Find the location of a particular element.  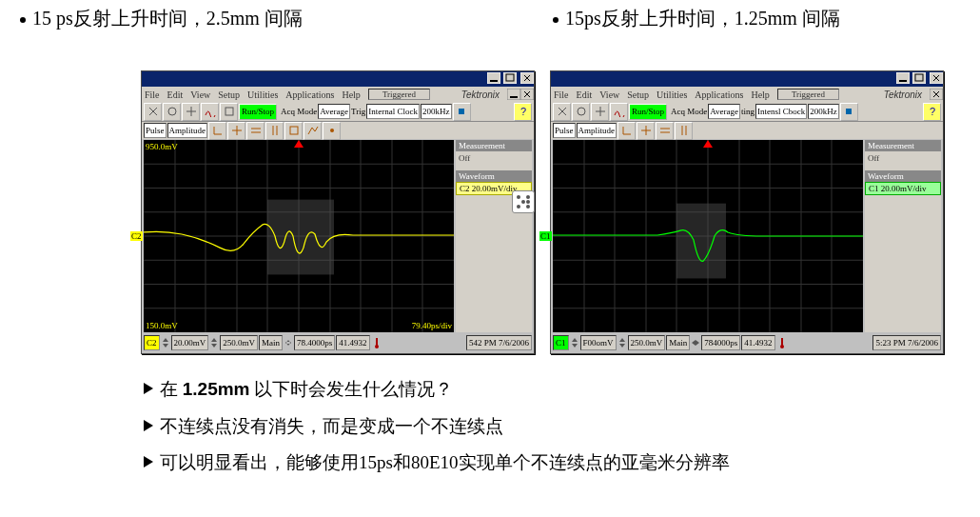

triangle-bullet-icon is located at coordinates (148, 426).